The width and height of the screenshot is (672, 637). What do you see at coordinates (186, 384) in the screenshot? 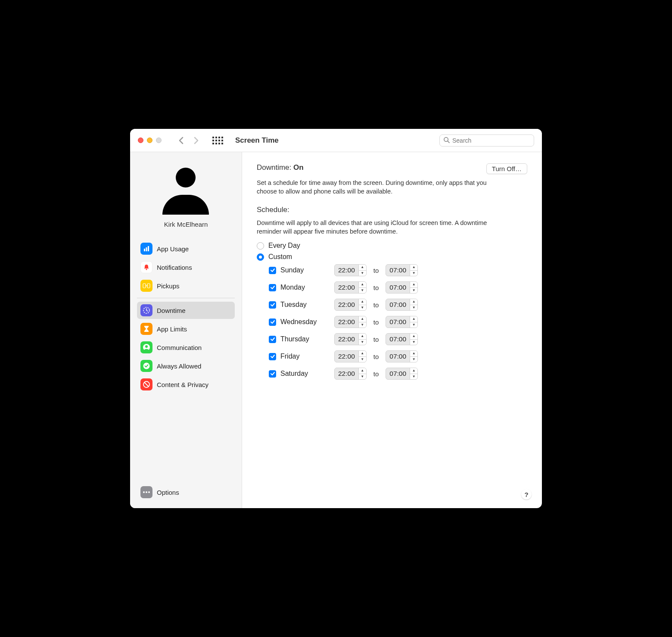
I see `sidebar-item-content-privacy: Content & Privacy` at bounding box center [186, 384].